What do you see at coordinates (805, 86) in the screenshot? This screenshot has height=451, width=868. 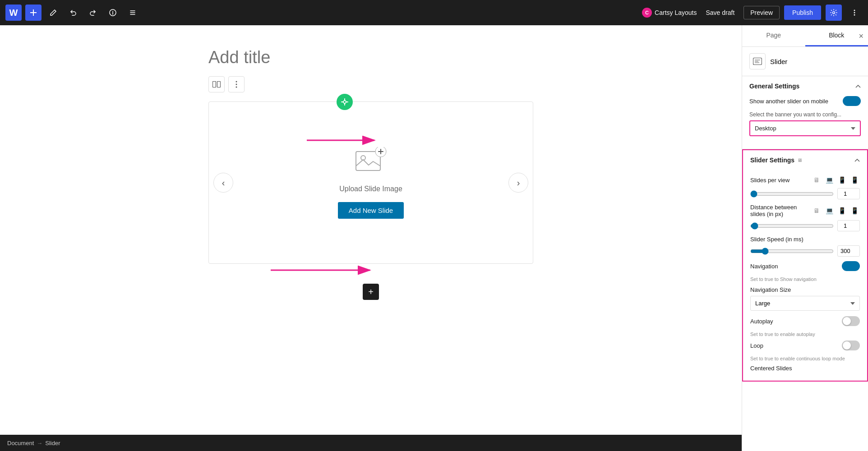 I see `general-settings-header: General Settings` at bounding box center [805, 86].